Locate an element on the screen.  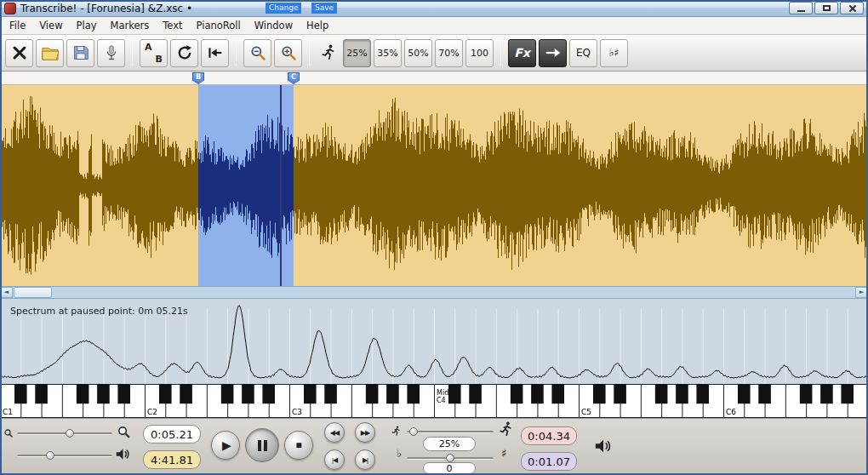
speed-section-icon is located at coordinates (328, 53).